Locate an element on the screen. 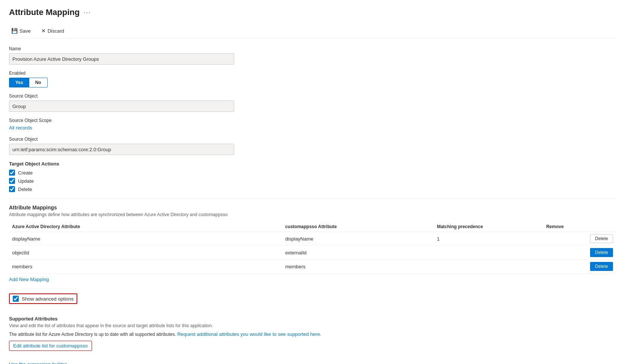 This screenshot has height=364, width=625. attr-custom-cell: externalId is located at coordinates (358, 253).